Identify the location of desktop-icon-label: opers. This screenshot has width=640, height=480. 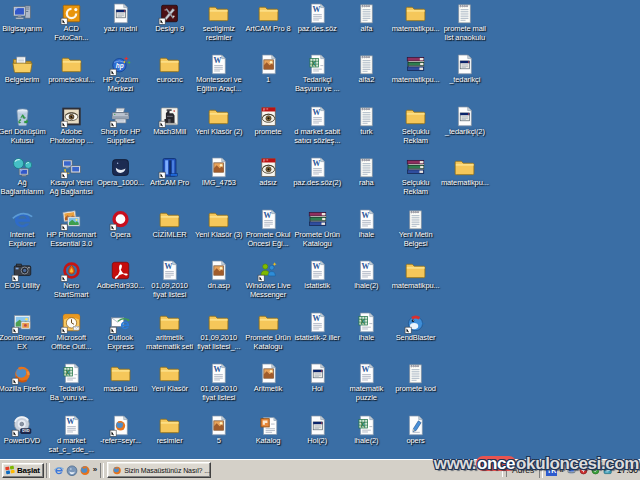
(415, 442).